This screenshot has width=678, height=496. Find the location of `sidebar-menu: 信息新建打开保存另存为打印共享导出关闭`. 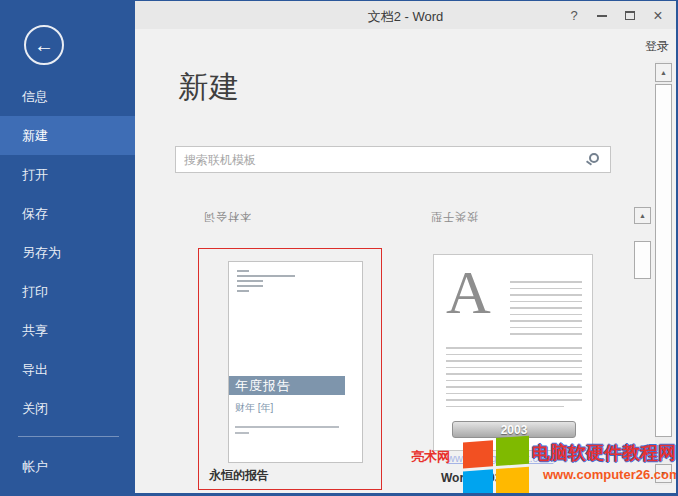

sidebar-menu: 信息新建打开保存另存为打印共享导出关闭 is located at coordinates (68, 252).